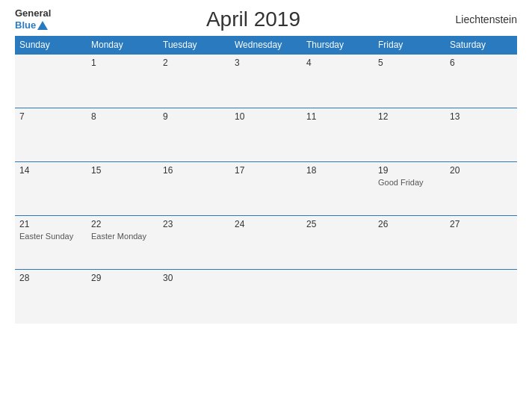  What do you see at coordinates (194, 117) in the screenshot?
I see `cell-day-number: 9` at bounding box center [194, 117].